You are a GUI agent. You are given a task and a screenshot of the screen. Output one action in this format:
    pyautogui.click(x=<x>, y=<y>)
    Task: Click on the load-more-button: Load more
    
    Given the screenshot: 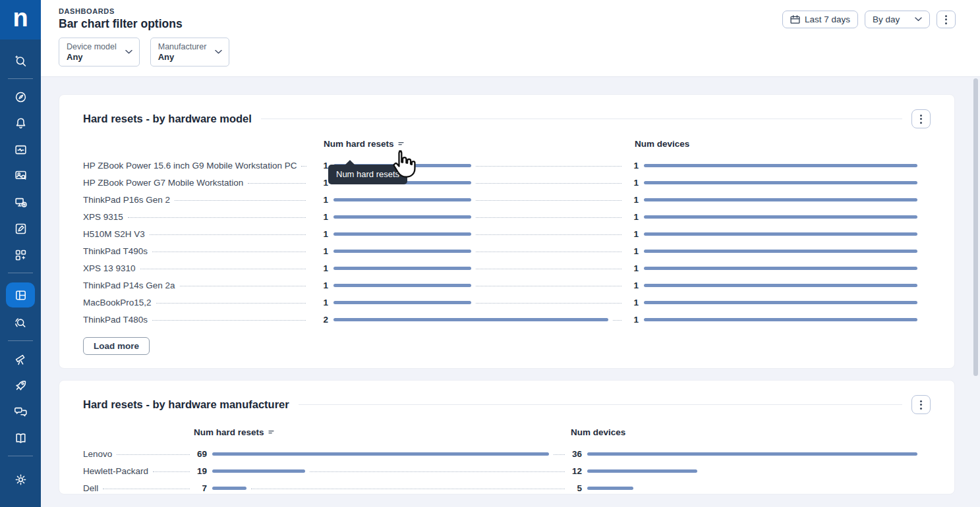 What is the action you would take?
    pyautogui.click(x=116, y=346)
    